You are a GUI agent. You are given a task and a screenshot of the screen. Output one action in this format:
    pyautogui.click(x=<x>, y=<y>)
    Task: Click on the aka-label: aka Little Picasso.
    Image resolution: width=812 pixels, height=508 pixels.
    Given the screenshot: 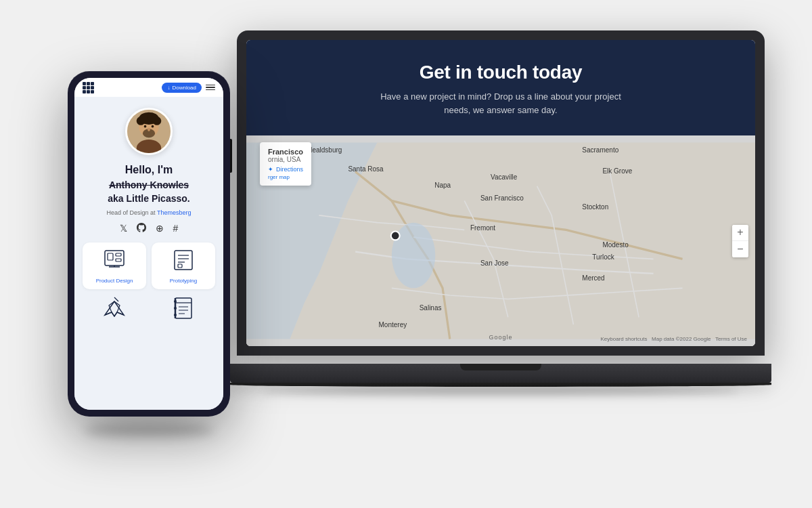 What is the action you would take?
    pyautogui.click(x=149, y=198)
    